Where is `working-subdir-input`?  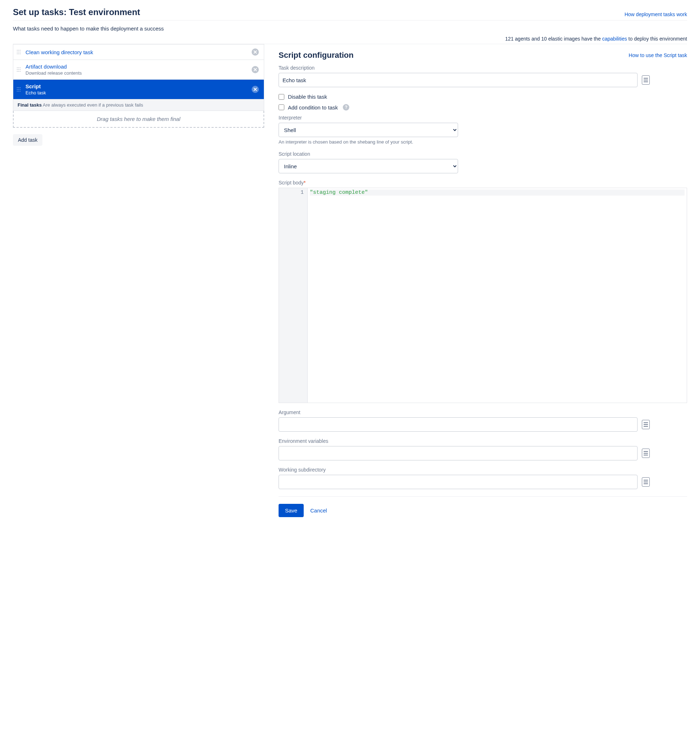 working-subdir-input is located at coordinates (458, 482).